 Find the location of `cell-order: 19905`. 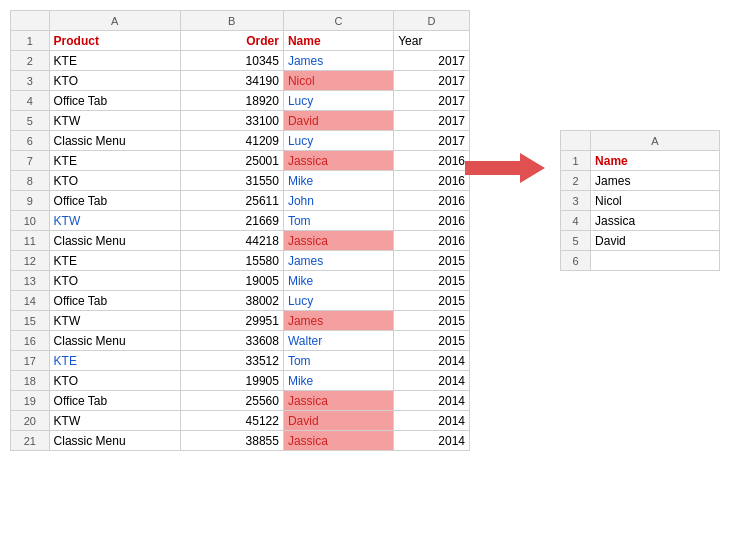

cell-order: 19905 is located at coordinates (232, 381).